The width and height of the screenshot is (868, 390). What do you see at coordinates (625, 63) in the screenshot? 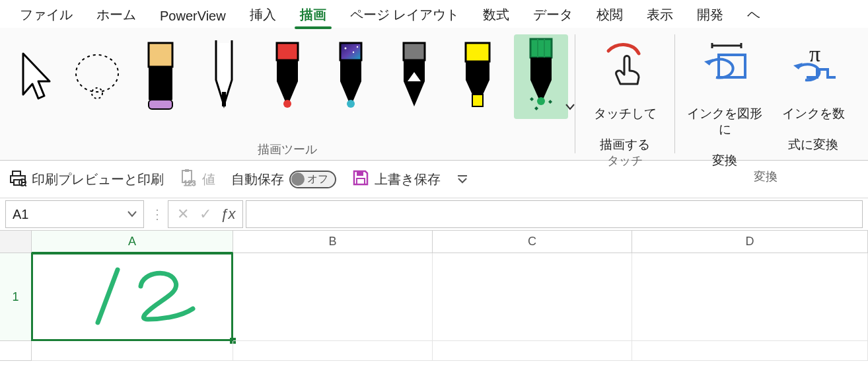
I see `touch-icon` at bounding box center [625, 63].